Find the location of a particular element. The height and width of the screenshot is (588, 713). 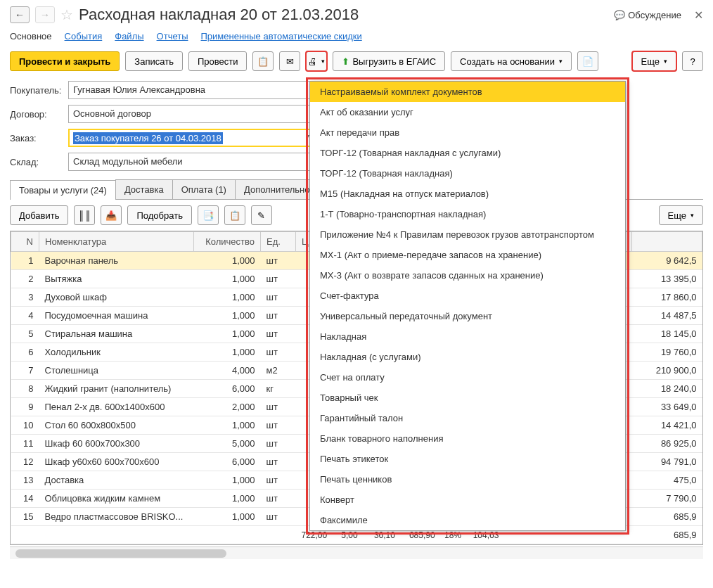

nav-tabs: Основное События Файлы Отчеты Примененны… is located at coordinates (356, 37).